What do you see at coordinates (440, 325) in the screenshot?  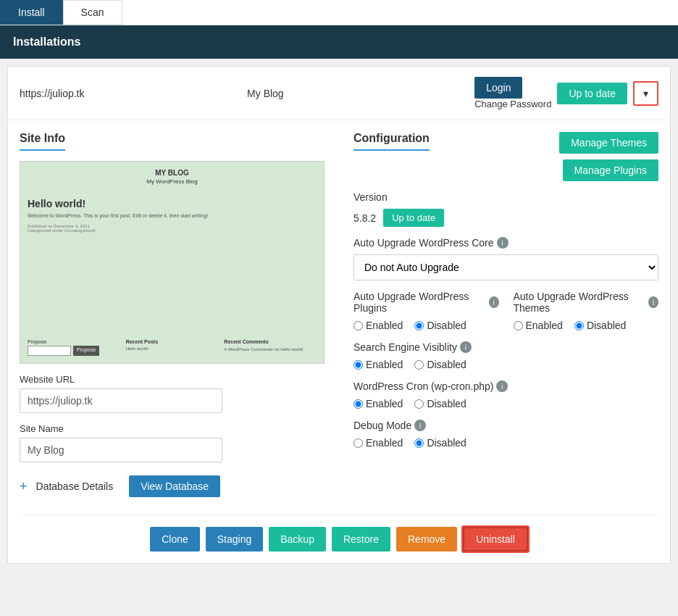 I see `plugins-disabled-option: Disabled` at bounding box center [440, 325].